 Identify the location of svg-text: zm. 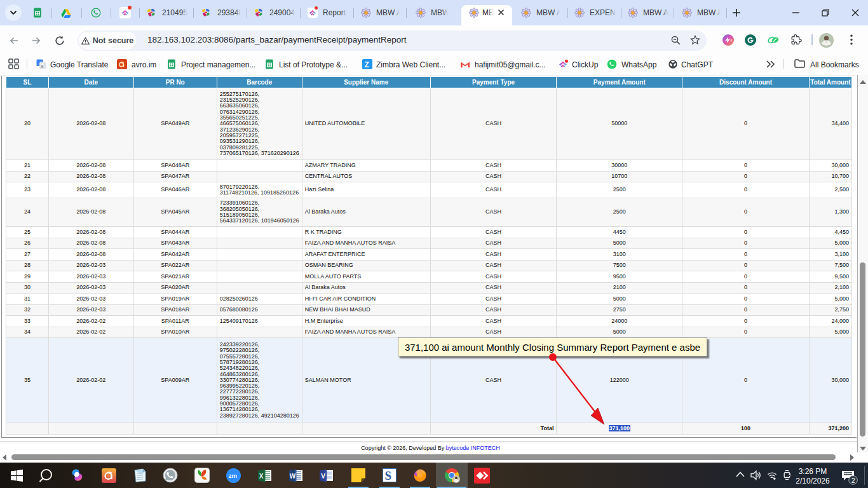
(233, 475).